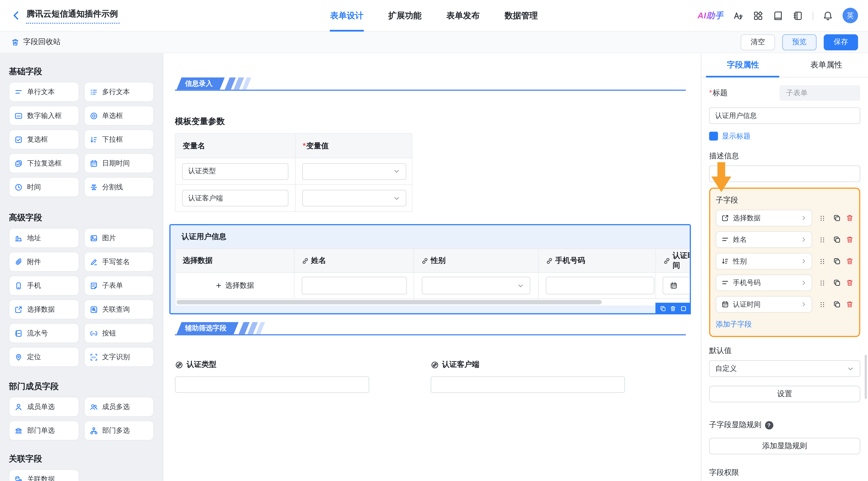 Image resolution: width=868 pixels, height=481 pixels. I want to click on notification-bell-icon, so click(828, 15).